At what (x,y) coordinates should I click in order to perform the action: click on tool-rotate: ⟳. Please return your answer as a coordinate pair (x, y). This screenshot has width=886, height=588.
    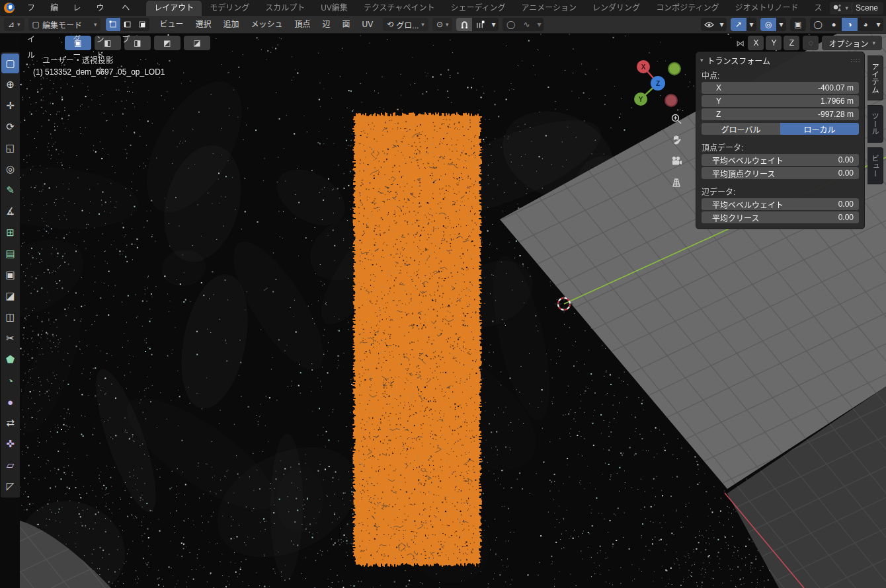
    Looking at the image, I should click on (11, 127).